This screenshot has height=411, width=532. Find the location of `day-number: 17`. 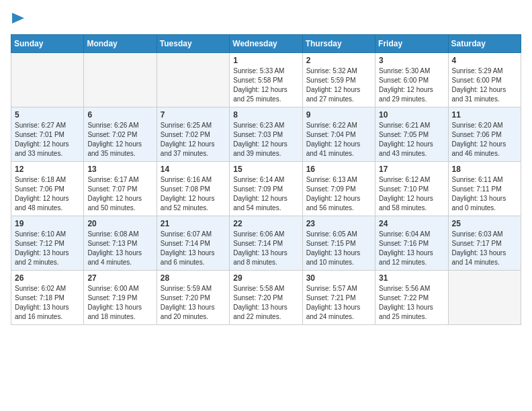

day-number: 17 is located at coordinates (411, 169).